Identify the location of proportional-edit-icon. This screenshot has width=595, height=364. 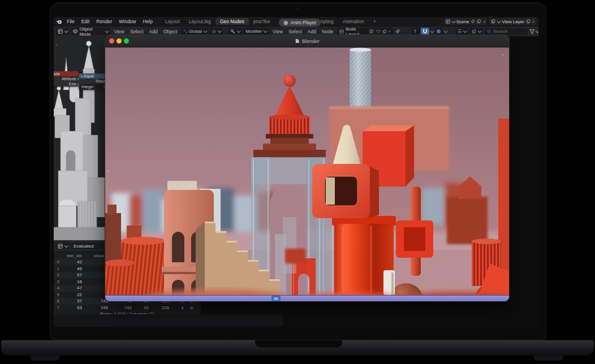
(439, 32).